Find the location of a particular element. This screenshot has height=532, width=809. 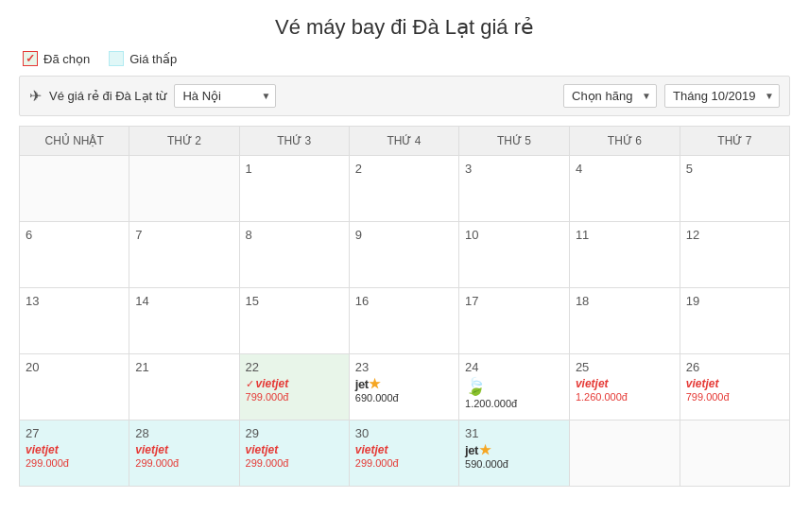

airline-select-wrap: Chọn hãng Tất cả Vietjet Jetstar Bamboo … is located at coordinates (611, 96).